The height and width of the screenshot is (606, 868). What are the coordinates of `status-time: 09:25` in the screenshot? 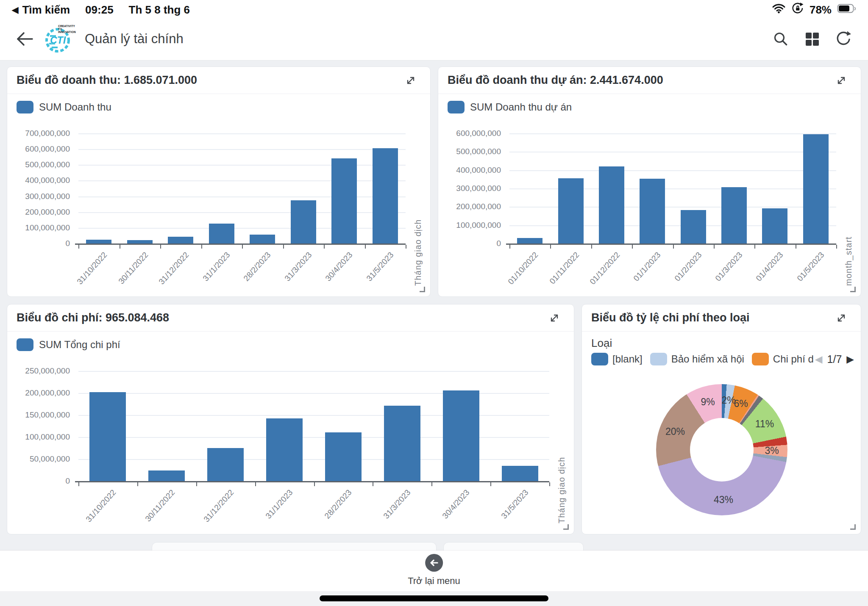 It's located at (99, 10).